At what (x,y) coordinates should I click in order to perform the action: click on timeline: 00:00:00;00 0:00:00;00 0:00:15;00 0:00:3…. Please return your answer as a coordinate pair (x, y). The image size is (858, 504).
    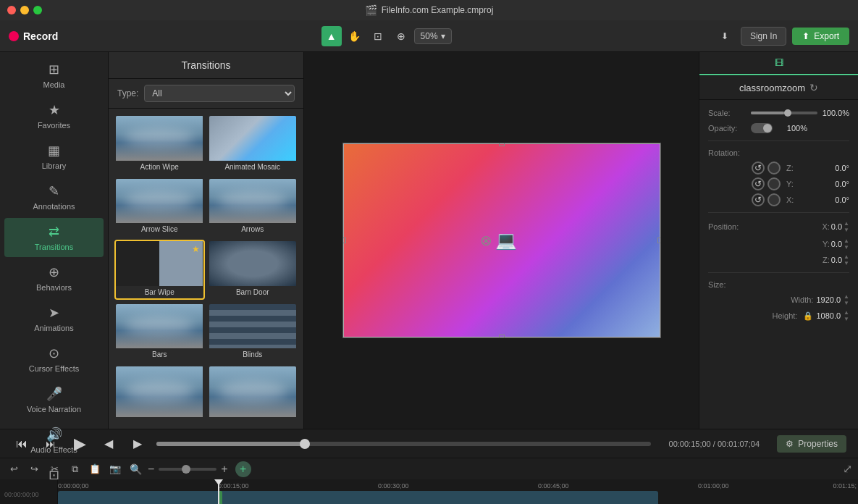
    Looking at the image, I should click on (429, 492).